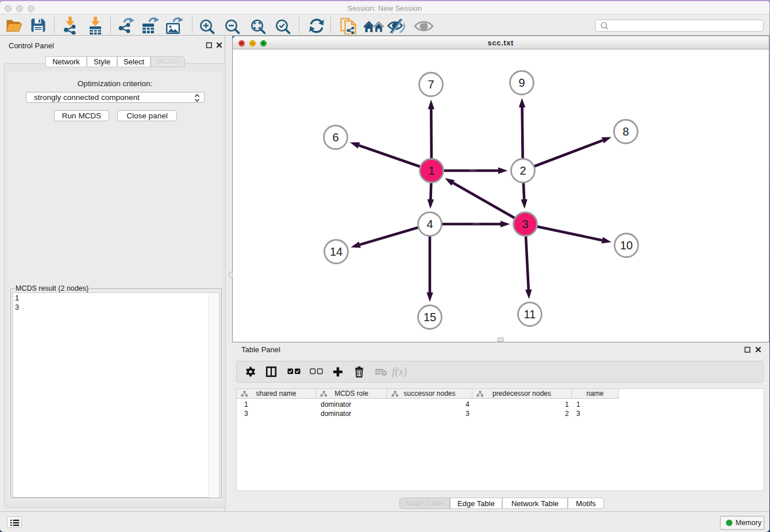 This screenshot has height=532, width=770. What do you see at coordinates (626, 245) in the screenshot?
I see `svg-text: 10` at bounding box center [626, 245].